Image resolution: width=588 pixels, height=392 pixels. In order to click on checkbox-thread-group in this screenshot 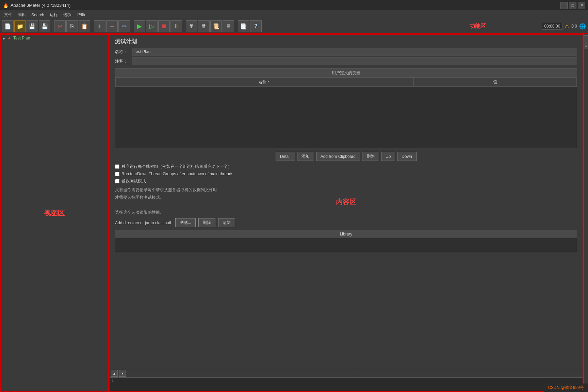, I will do `click(117, 167)`.